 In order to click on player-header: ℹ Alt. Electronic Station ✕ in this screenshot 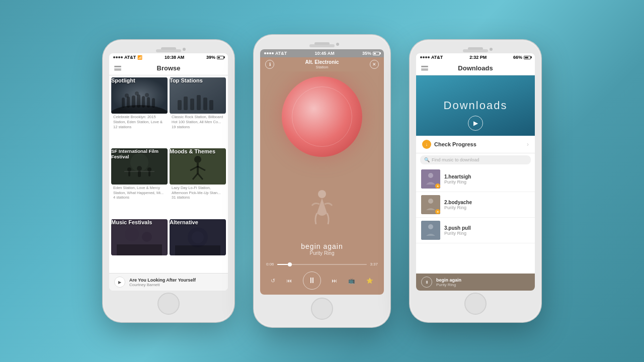, I will do `click(322, 64)`.